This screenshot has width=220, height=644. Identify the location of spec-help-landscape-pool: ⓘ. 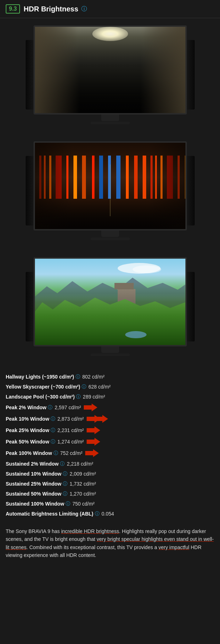
(78, 397).